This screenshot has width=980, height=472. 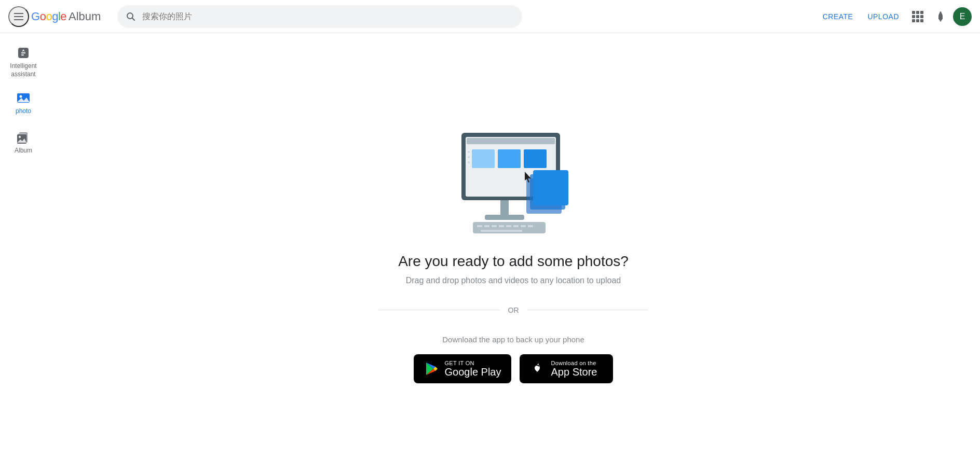 I want to click on logo-album-text: Album, so click(x=85, y=17).